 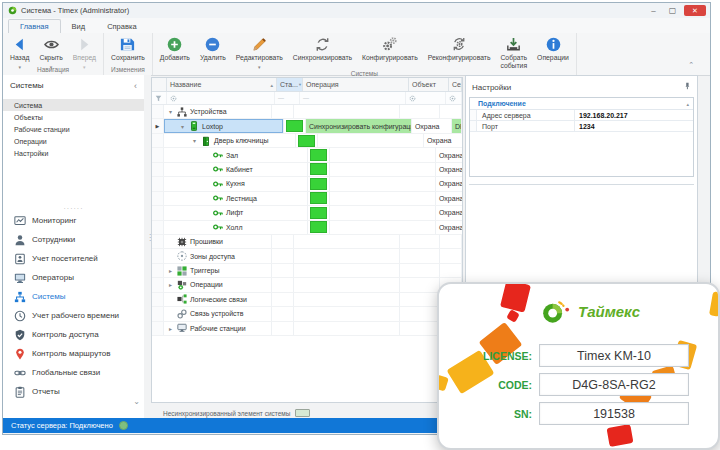 What do you see at coordinates (654, 10) in the screenshot?
I see `minimize-icon: –` at bounding box center [654, 10].